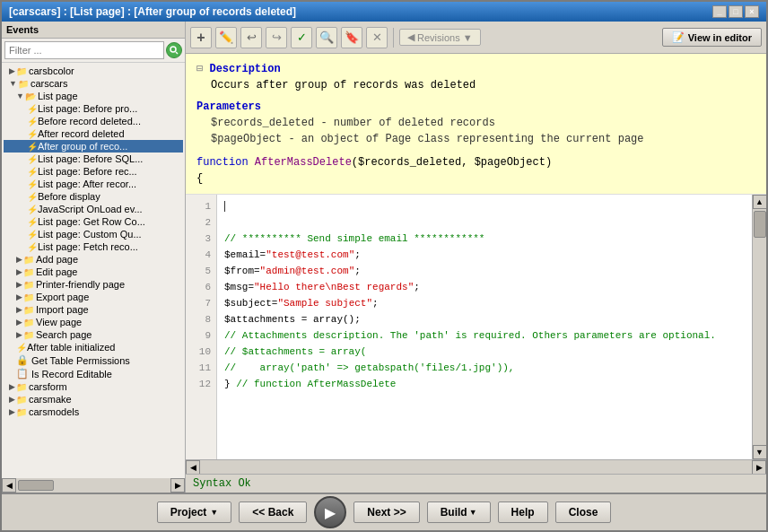  Describe the element at coordinates (327, 38) in the screenshot. I see `search-button: 🔍` at that location.